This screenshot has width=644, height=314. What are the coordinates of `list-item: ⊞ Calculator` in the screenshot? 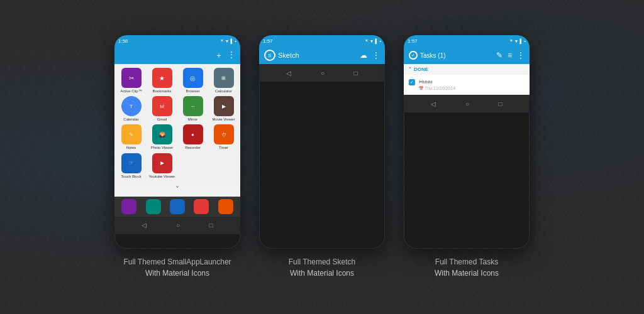 It's located at (224, 80).